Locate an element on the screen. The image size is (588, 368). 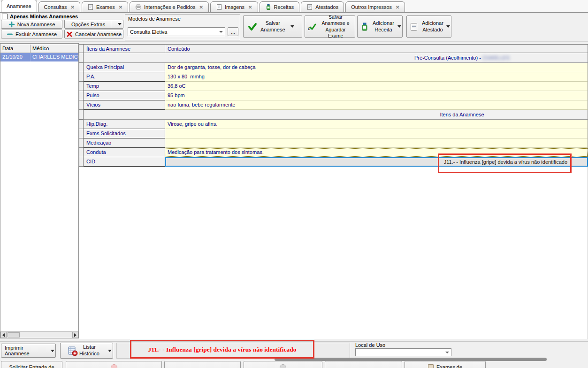
tab-outros-impressos: Outros Impressos ✕ is located at coordinates (375, 7).